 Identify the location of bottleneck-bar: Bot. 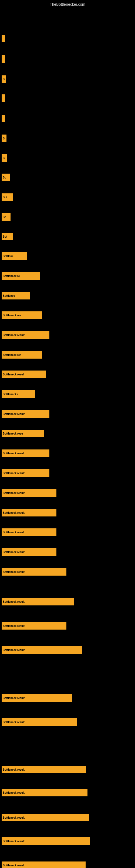
(7, 197).